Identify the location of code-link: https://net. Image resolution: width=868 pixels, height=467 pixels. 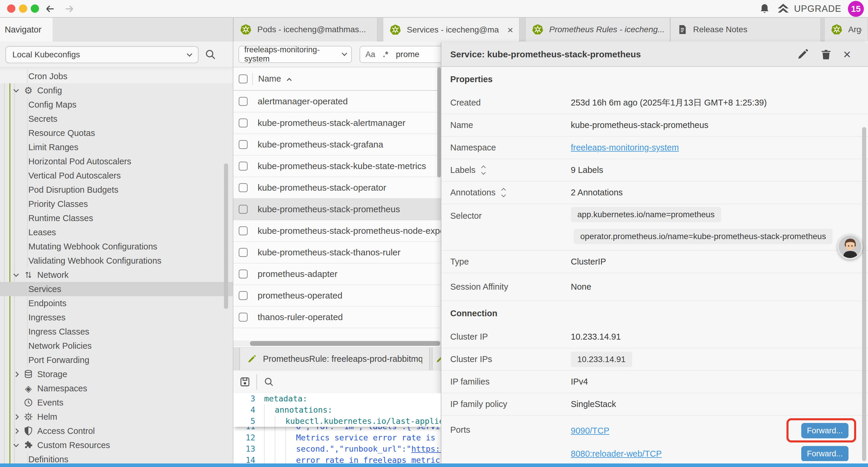
(426, 449).